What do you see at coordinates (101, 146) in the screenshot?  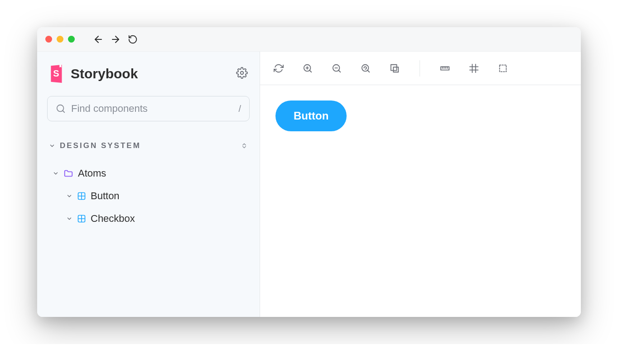 I see `section-title: DESIGN SYSTEM` at bounding box center [101, 146].